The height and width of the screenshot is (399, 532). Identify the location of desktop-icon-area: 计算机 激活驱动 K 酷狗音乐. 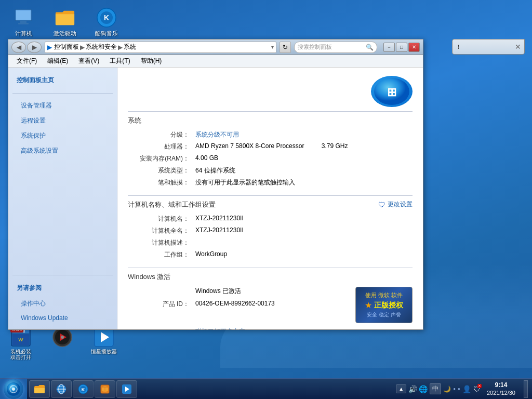
(65, 22).